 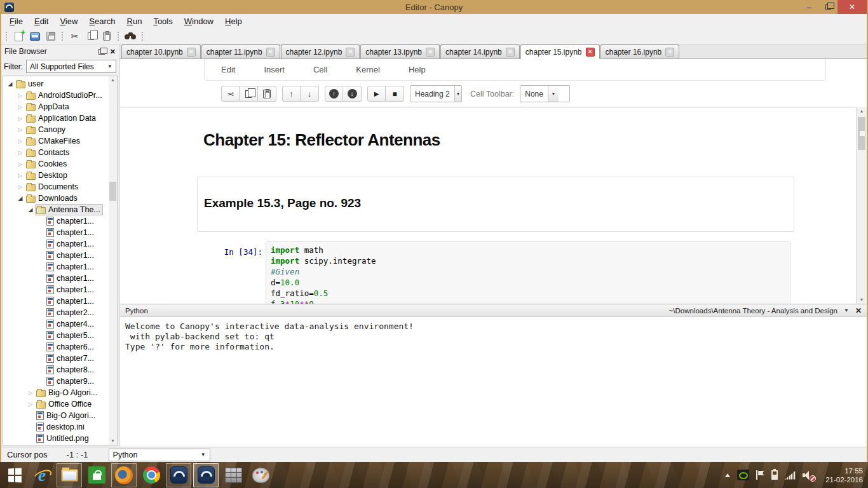 What do you see at coordinates (228, 70) in the screenshot?
I see `notebook-menu-edit: Edit` at bounding box center [228, 70].